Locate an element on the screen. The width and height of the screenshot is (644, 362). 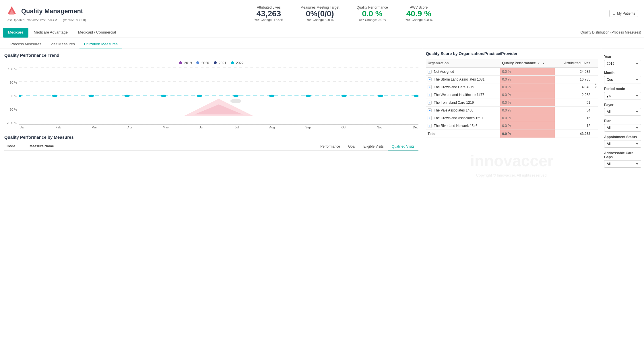
score-table: Organization Quality Performance ▼ Attri… is located at coordinates (512, 98).